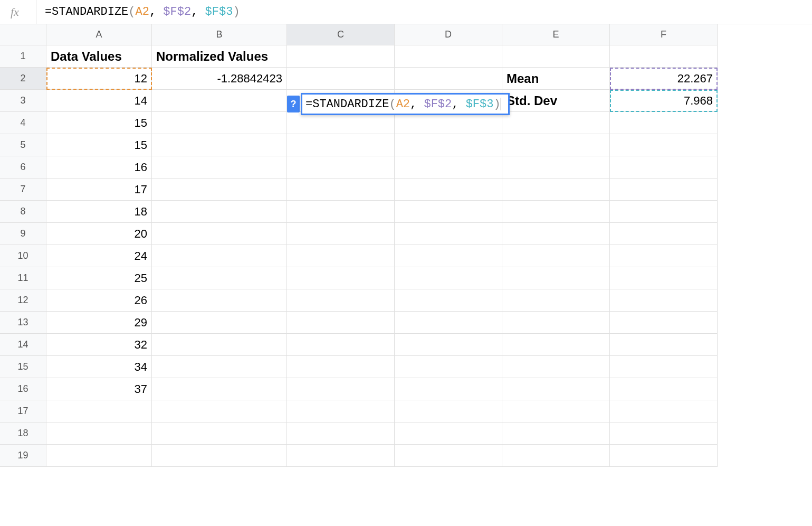 This screenshot has height=526, width=812. What do you see at coordinates (23, 190) in the screenshot?
I see `row-header: 7` at bounding box center [23, 190].